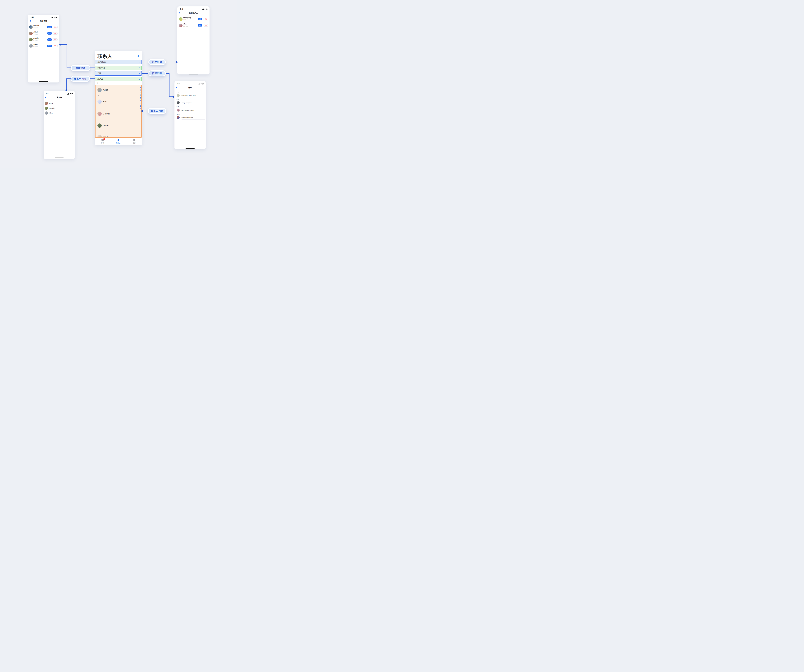  What do you see at coordinates (190, 110) in the screenshot?
I see `group-row: lisa、luluwang、superli` at bounding box center [190, 110].